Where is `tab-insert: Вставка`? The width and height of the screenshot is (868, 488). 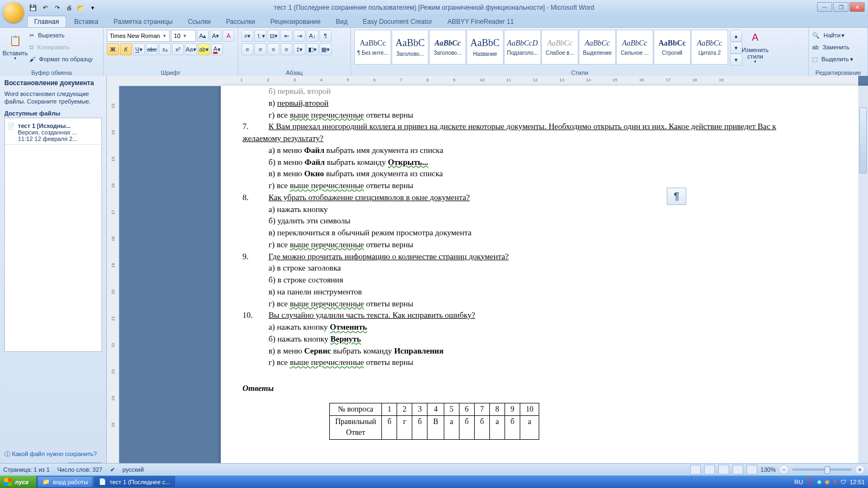 tab-insert: Вставка is located at coordinates (87, 22).